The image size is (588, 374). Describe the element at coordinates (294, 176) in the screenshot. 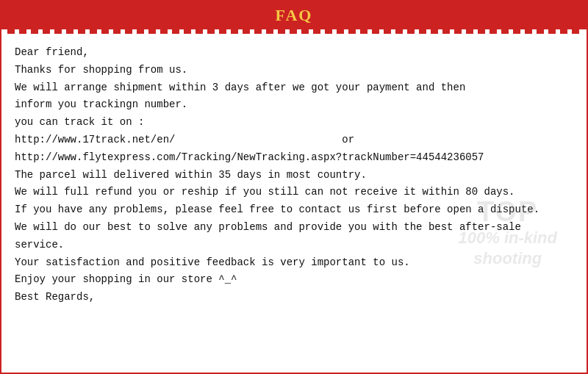

I see `line-8: The parcel will delivered within 35 days…` at that location.